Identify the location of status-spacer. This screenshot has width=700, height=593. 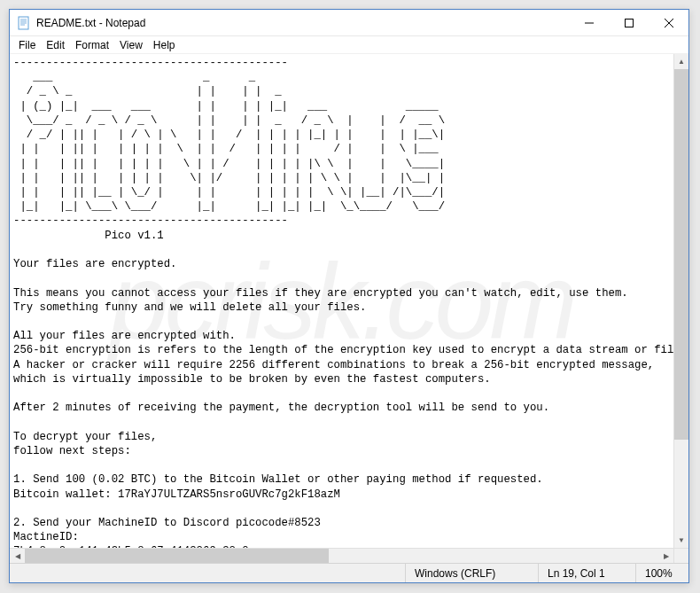
(207, 573).